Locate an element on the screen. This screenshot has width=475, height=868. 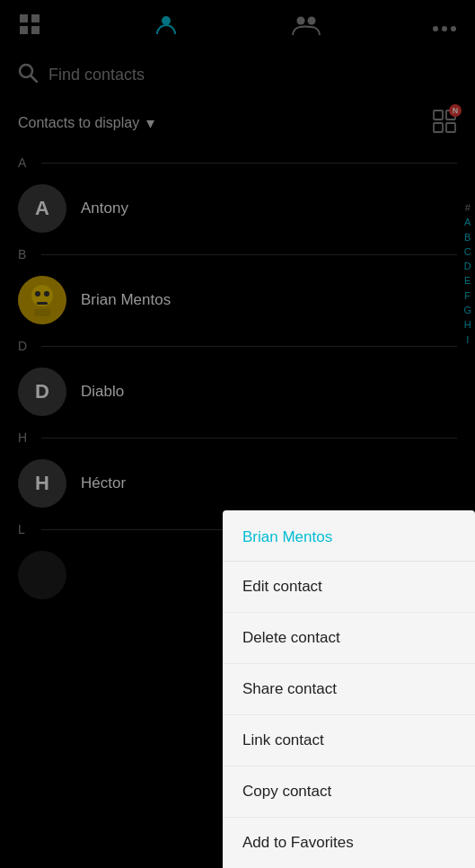
context-menu-edit: Edit contact is located at coordinates (348, 588).